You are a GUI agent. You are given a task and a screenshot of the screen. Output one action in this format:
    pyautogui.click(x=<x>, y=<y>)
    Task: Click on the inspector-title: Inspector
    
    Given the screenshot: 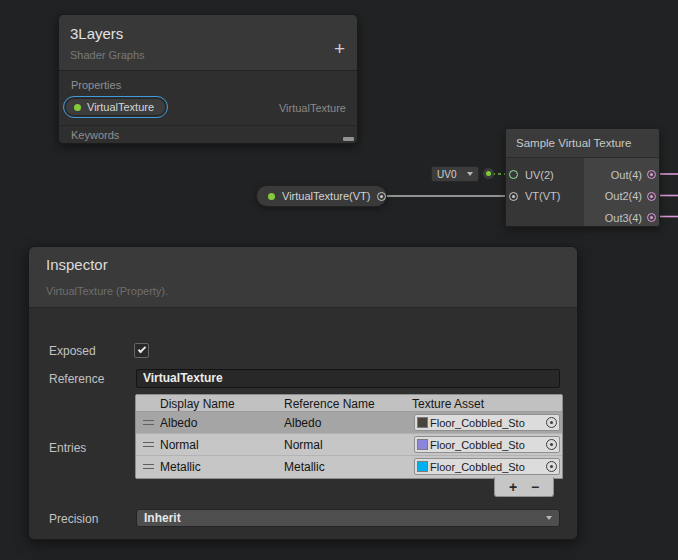 What is the action you would take?
    pyautogui.click(x=77, y=264)
    